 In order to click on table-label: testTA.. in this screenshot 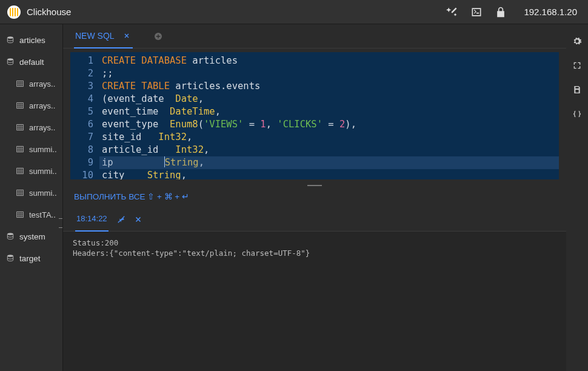, I will do `click(42, 215)`.